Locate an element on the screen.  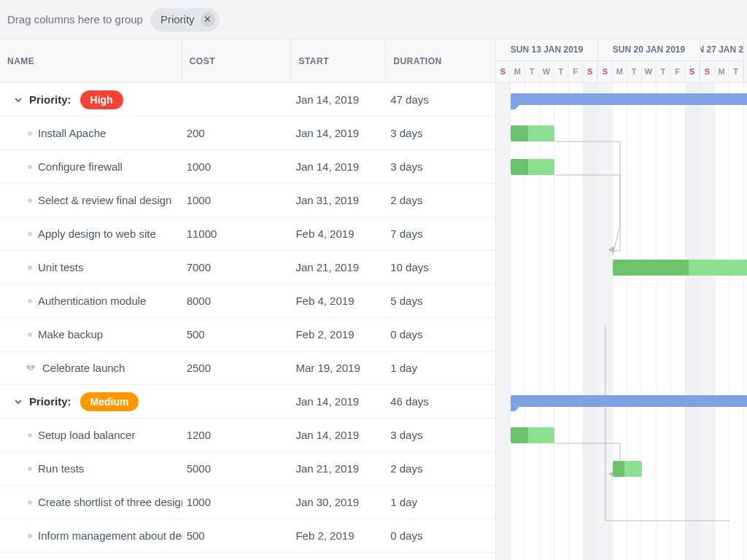
task-name: Setup load balancer is located at coordinates (86, 435).